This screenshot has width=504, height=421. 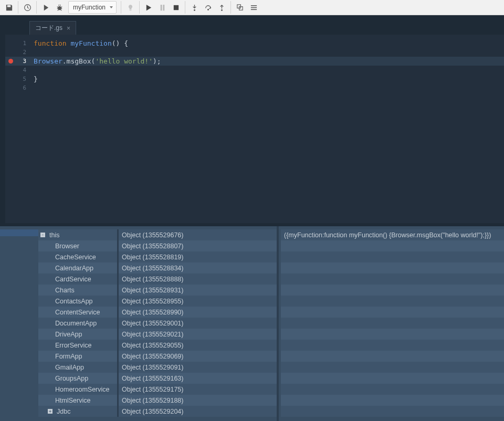 What do you see at coordinates (27, 7) in the screenshot?
I see `history-button` at bounding box center [27, 7].